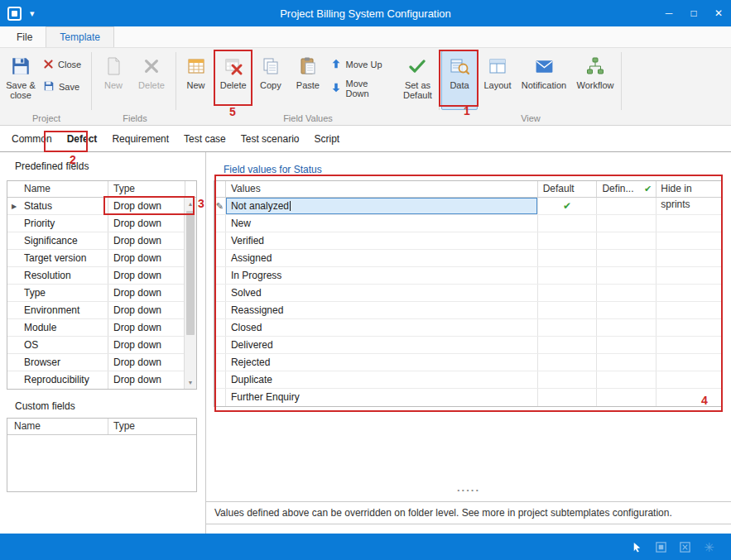 This screenshot has height=560, width=731. Describe the element at coordinates (468, 223) in the screenshot. I see `value-row: New` at that location.